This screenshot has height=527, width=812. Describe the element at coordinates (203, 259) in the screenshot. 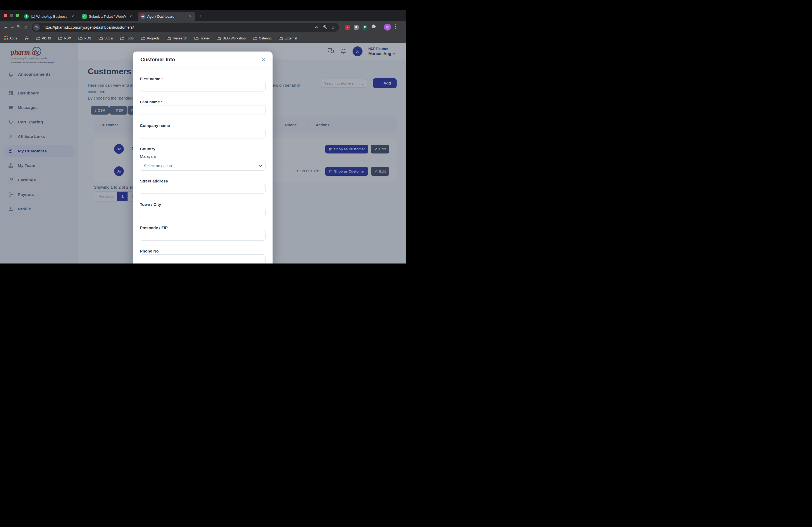

I see `phone-no-input` at that location.